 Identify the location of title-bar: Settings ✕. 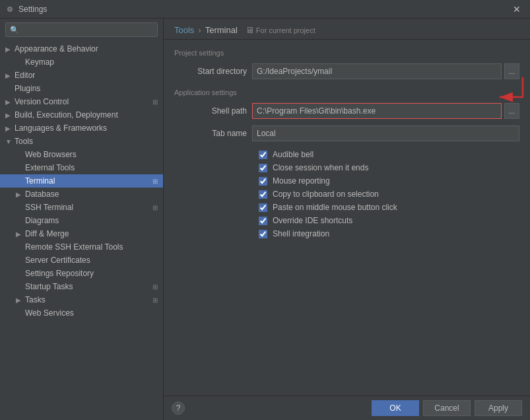
(265, 9).